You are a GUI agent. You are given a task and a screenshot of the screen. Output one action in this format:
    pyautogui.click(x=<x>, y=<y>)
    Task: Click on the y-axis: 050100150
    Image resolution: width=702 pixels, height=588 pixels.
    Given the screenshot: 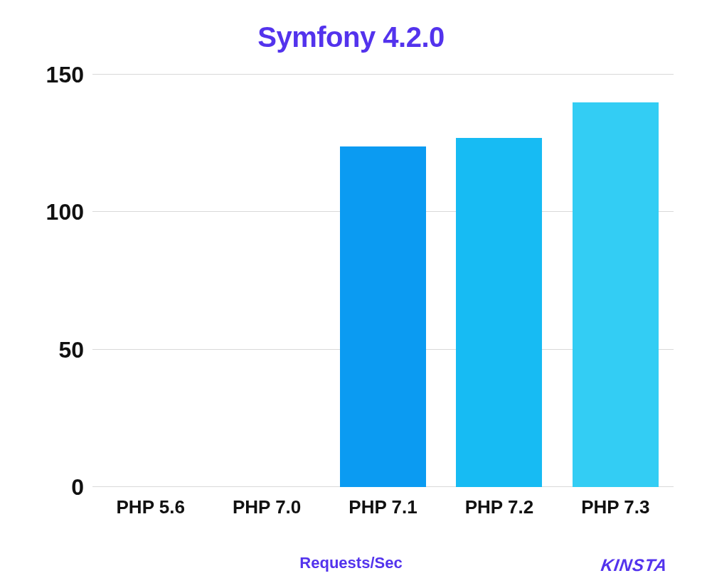 What is the action you would take?
    pyautogui.click(x=60, y=281)
    